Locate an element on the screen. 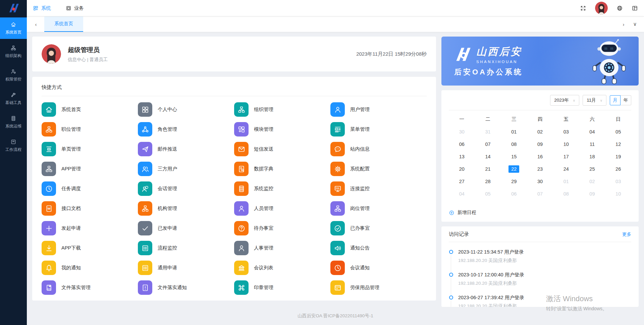 The width and height of the screenshot is (644, 325). shortcut-19: 连接监控 is located at coordinates (378, 188).